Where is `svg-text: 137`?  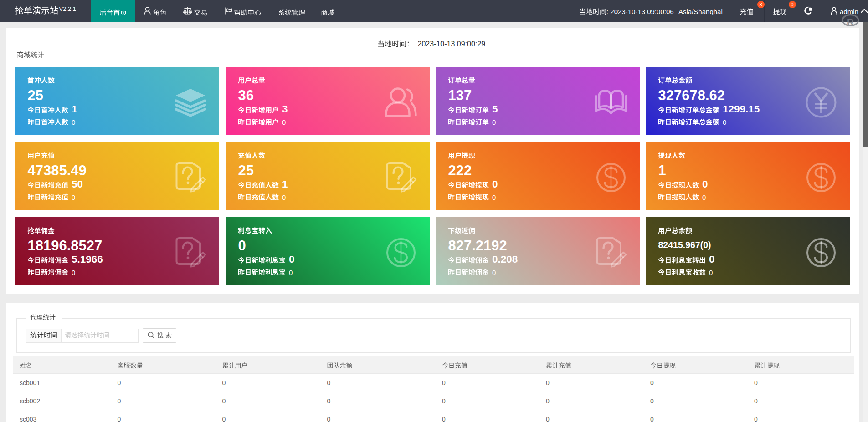
svg-text: 137 is located at coordinates (460, 96).